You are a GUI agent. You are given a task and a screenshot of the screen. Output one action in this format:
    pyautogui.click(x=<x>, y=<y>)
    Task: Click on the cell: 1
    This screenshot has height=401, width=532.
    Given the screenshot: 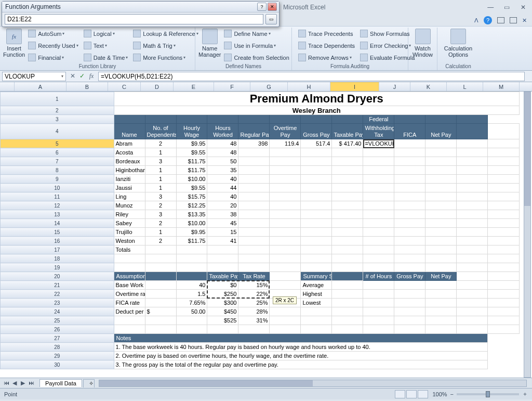 What is the action you would take?
    pyautogui.click(x=161, y=153)
    